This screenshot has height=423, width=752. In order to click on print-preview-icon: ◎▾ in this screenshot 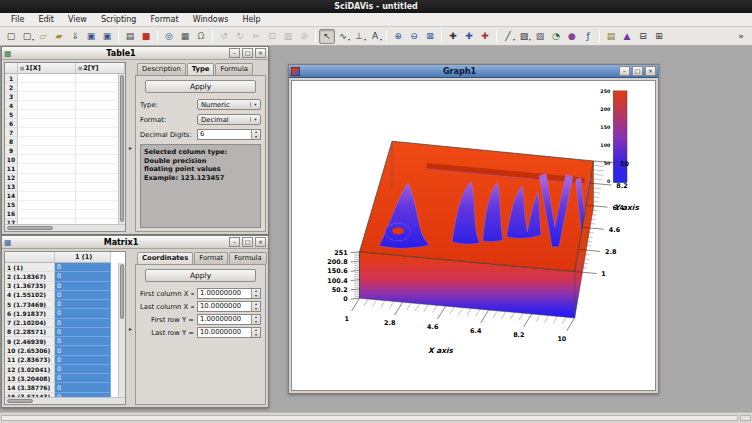, I will do `click(169, 36)`.